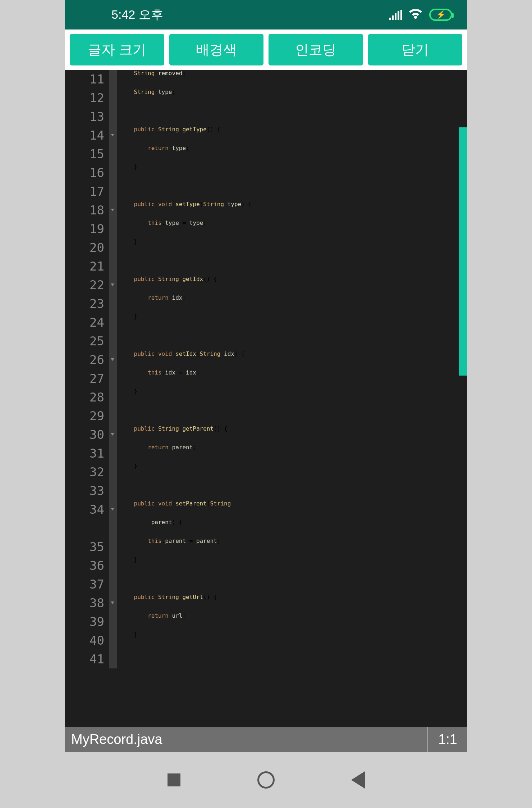 This screenshot has height=808, width=532. Describe the element at coordinates (87, 360) in the screenshot. I see `line-number: 26` at that location.